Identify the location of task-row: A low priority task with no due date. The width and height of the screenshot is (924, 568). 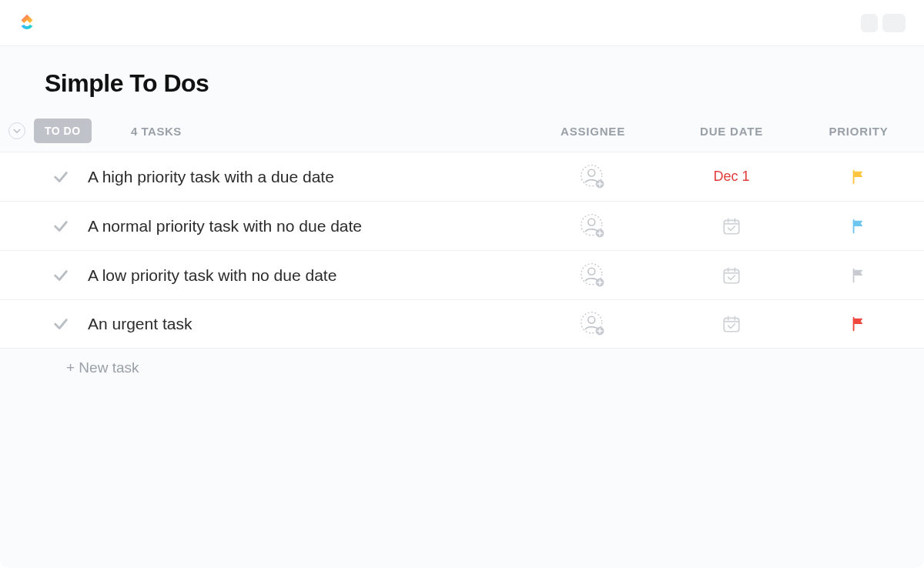
(462, 275).